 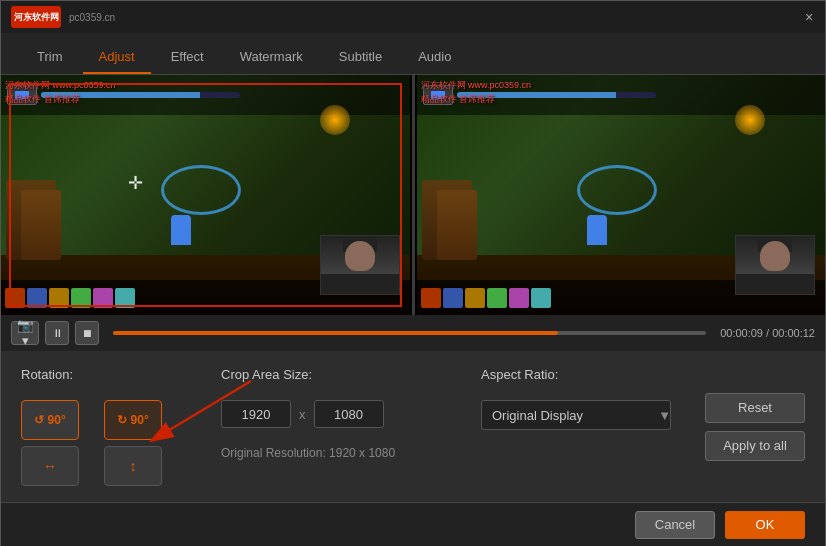 I want to click on tab-effect: Effect, so click(x=188, y=58).